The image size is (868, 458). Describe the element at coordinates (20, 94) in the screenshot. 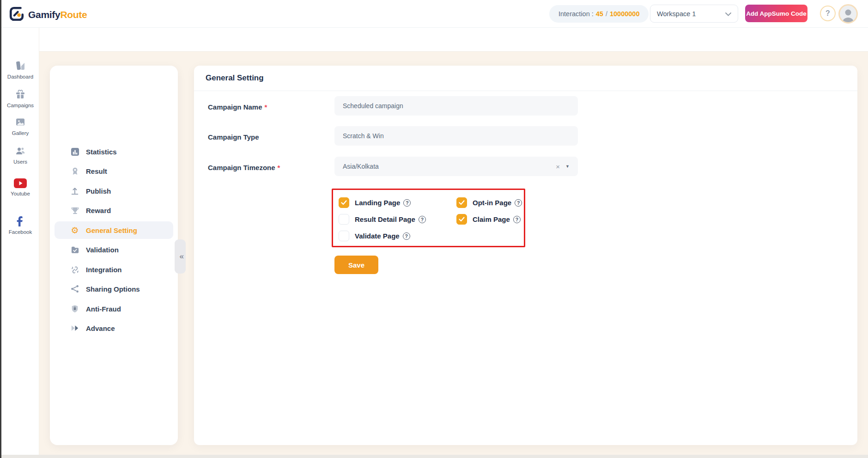

I see `gift-icon` at that location.